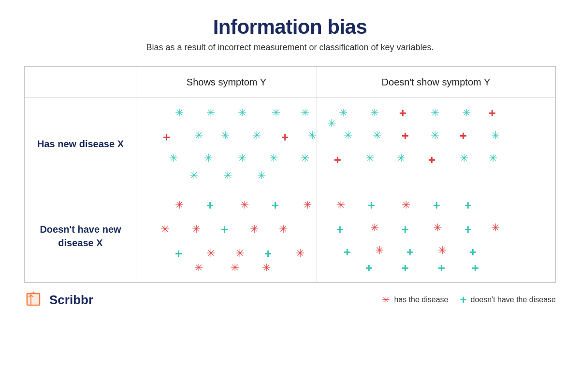  What do you see at coordinates (415, 300) in the screenshot?
I see `legend-disease: ✳ has the disease` at bounding box center [415, 300].